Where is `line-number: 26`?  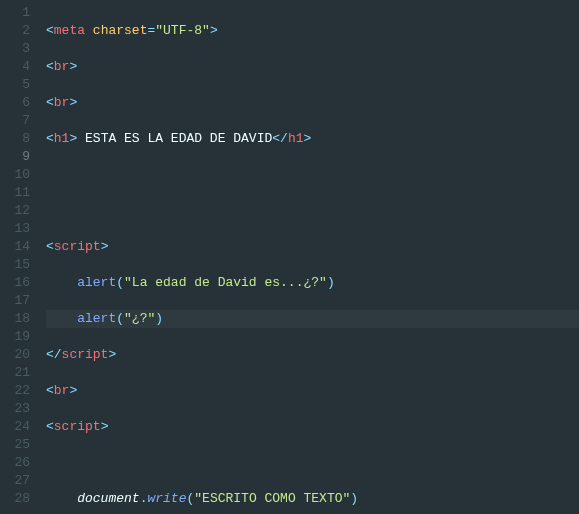
line-number: 26 is located at coordinates (15, 463).